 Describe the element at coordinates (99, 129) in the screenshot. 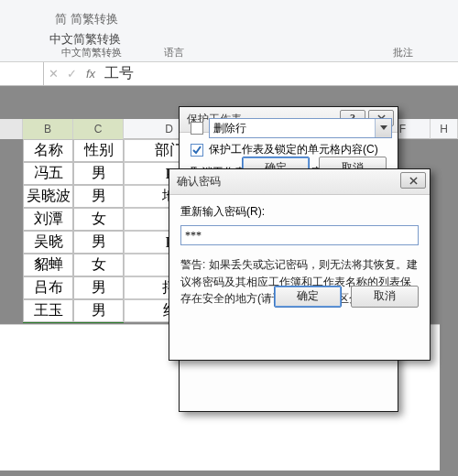

I see `column-header-c: C` at that location.